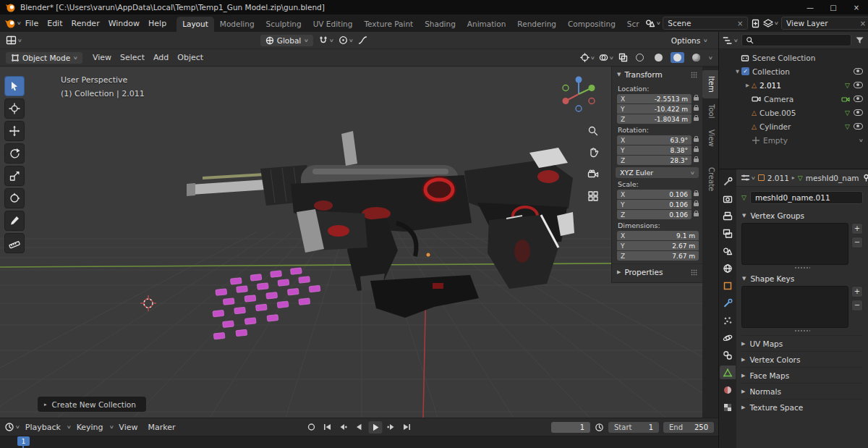 The width and height of the screenshot is (868, 448). What do you see at coordinates (14, 243) in the screenshot?
I see `measure-tool` at bounding box center [14, 243].